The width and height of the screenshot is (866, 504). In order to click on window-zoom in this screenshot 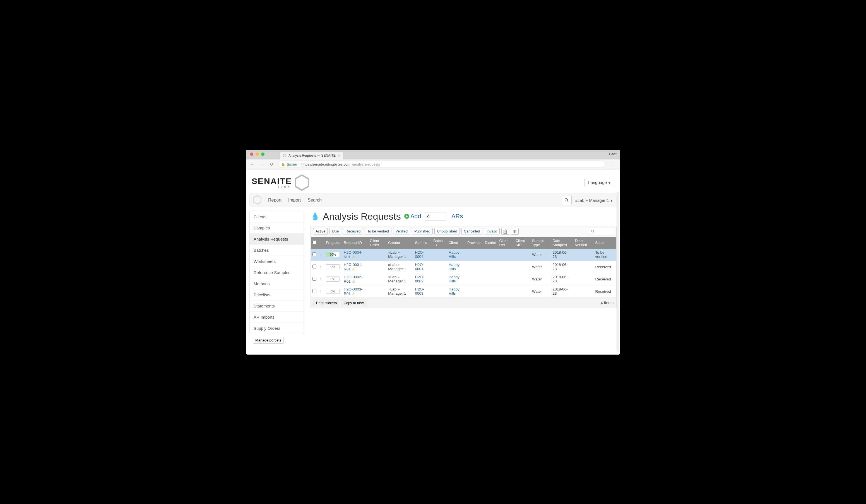, I will do `click(263, 154)`.